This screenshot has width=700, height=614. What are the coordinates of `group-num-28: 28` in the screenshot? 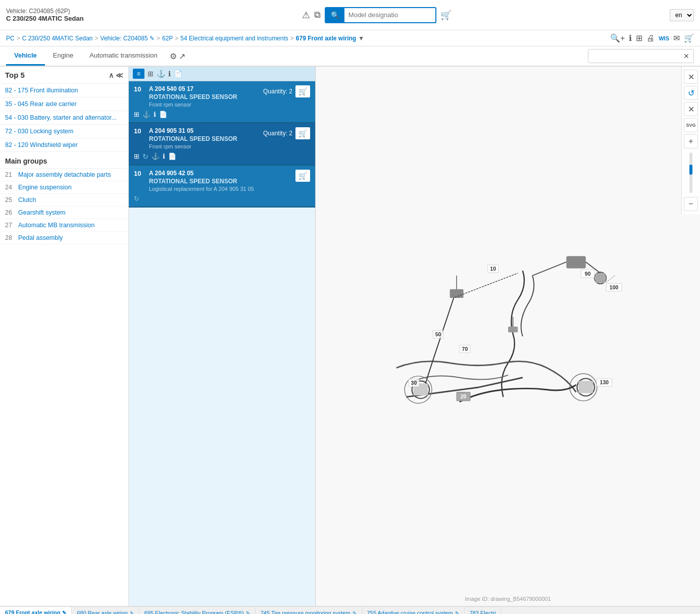 It's located at (10, 238).